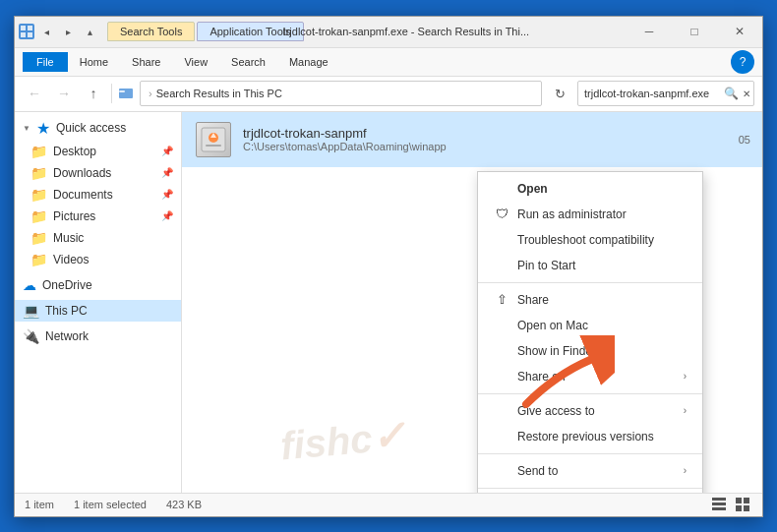  What do you see at coordinates (151, 31) in the screenshot?
I see `search-tools-tab: Search Tools` at bounding box center [151, 31].